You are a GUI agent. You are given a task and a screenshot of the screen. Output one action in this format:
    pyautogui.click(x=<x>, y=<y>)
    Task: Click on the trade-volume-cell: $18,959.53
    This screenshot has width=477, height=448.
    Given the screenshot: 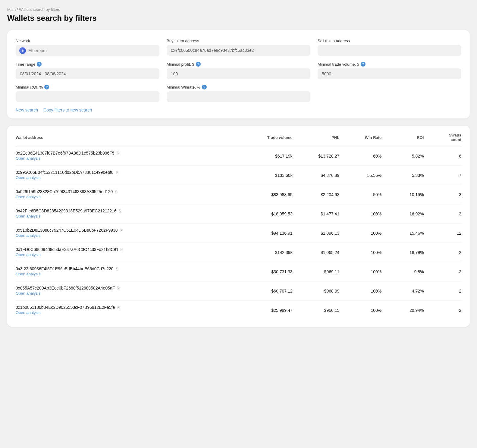 What is the action you would take?
    pyautogui.click(x=266, y=214)
    